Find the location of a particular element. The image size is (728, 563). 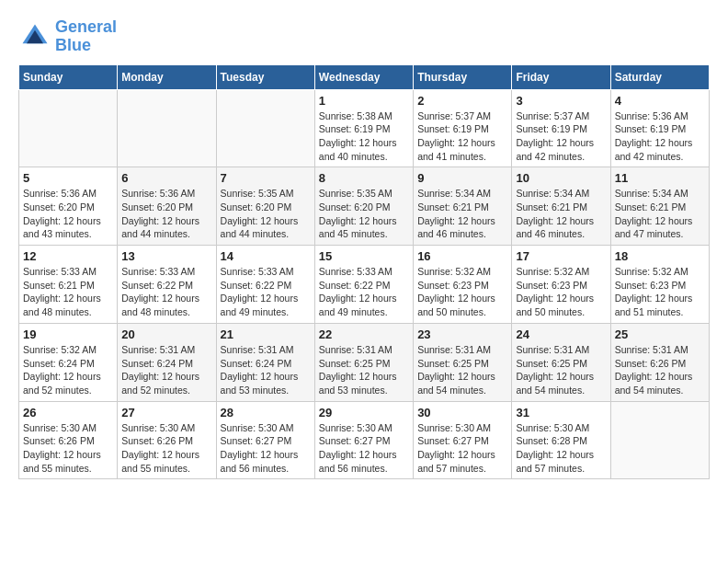

page-header: General Blue is located at coordinates (364, 37).